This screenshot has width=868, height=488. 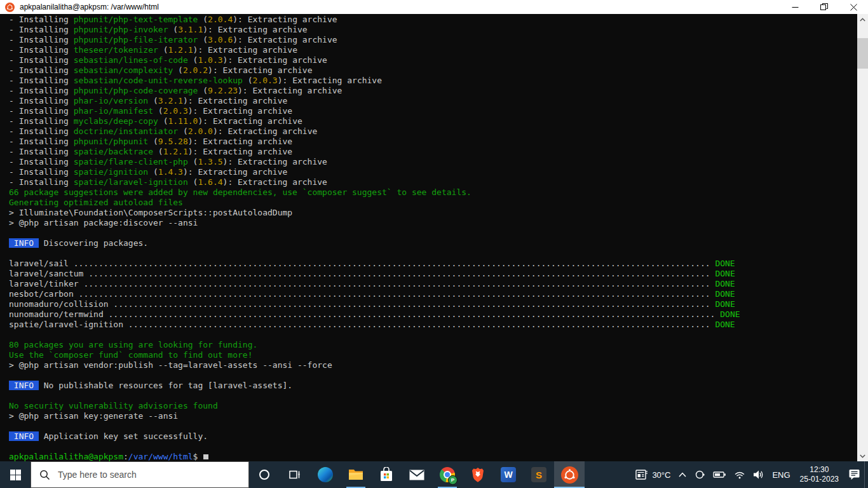 What do you see at coordinates (113, 151) in the screenshot?
I see `package-name: spatie/backtrace` at bounding box center [113, 151].